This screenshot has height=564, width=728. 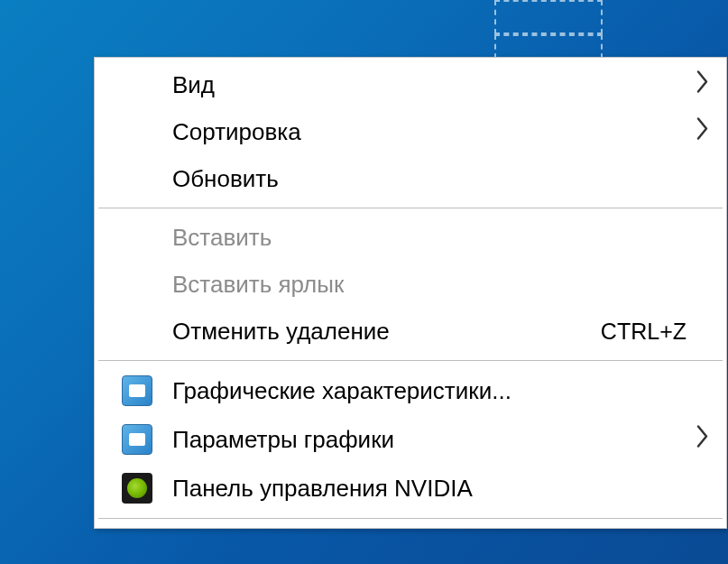 I want to click on menu-item-paste: Вставить, so click(x=410, y=237).